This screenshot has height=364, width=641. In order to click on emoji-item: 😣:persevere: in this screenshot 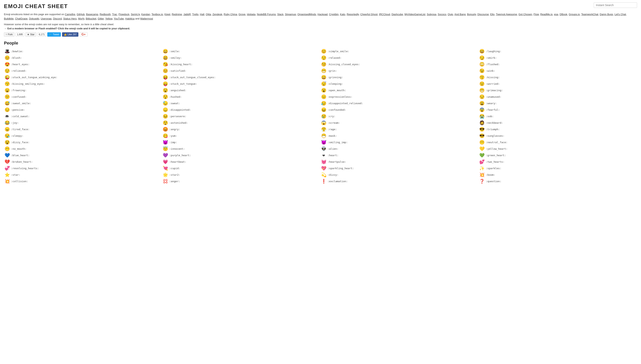, I will do `click(242, 116)`.